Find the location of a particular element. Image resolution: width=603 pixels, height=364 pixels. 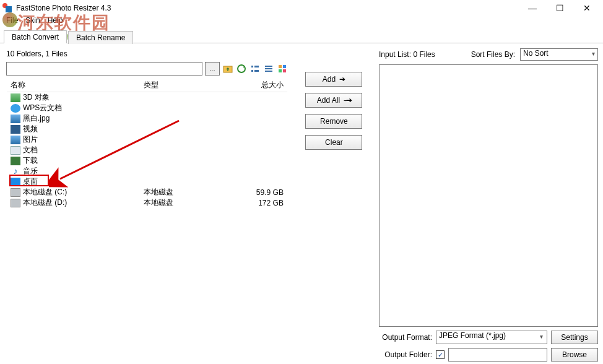

input-list-label: Input List: 0 Files is located at coordinates (407, 54).